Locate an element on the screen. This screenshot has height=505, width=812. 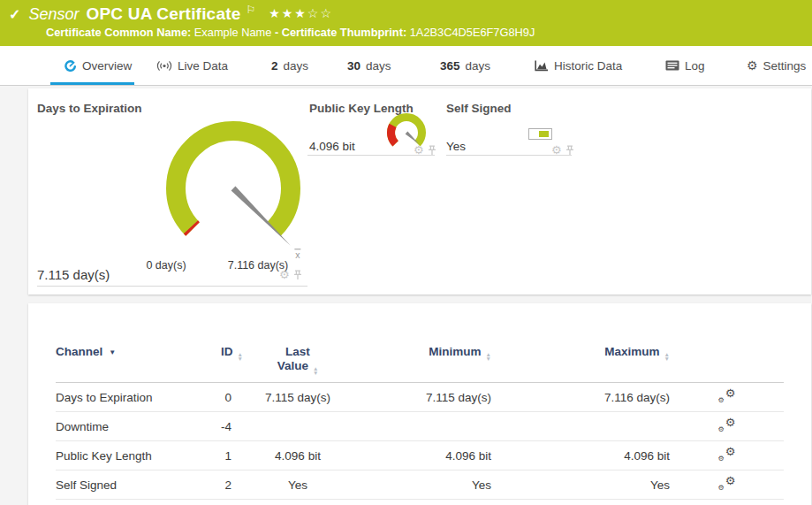
cell-channel: Public Key Length is located at coordinates (131, 456).